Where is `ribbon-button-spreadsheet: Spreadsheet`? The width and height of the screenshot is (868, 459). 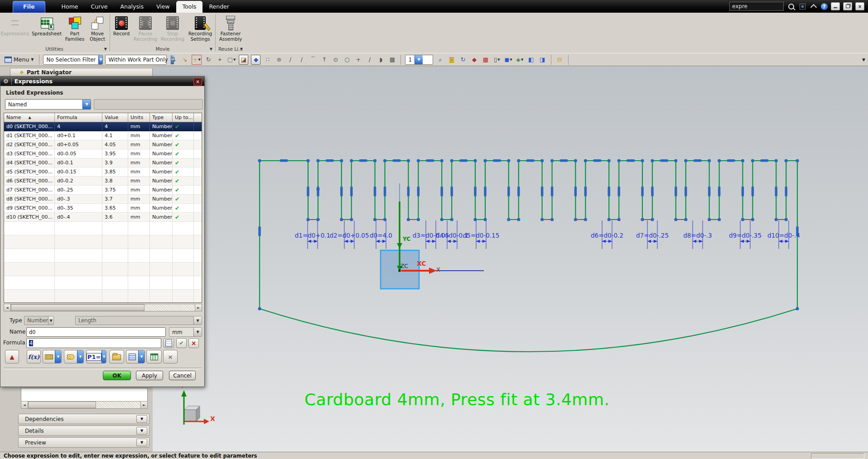
ribbon-button-spreadsheet: Spreadsheet is located at coordinates (47, 29).